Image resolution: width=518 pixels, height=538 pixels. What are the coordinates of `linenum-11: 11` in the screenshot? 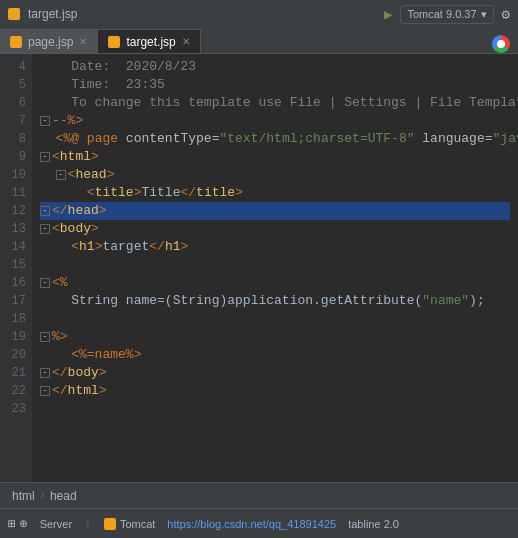 It's located at (16, 193).